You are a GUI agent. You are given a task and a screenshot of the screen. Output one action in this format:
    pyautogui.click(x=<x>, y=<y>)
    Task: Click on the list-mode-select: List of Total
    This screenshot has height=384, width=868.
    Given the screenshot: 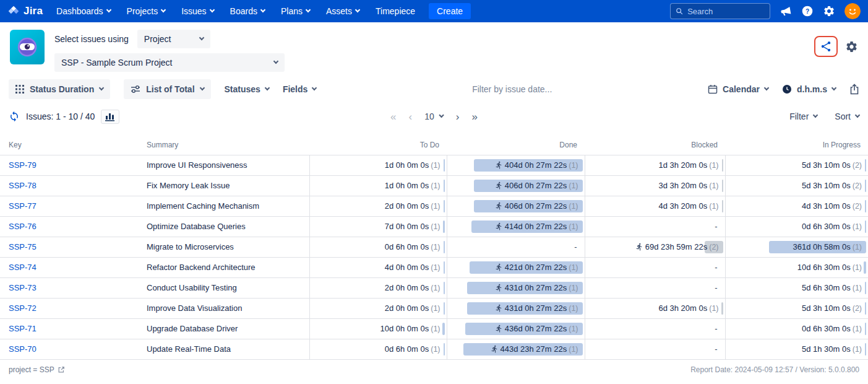 What is the action you would take?
    pyautogui.click(x=167, y=89)
    